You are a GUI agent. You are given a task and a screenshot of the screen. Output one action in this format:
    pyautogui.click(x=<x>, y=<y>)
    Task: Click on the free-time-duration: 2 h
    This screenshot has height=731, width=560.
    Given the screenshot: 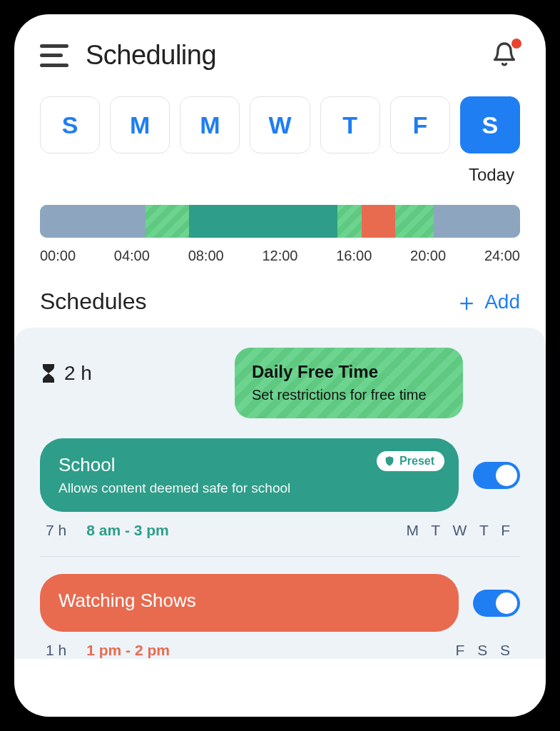 What is the action you would take?
    pyautogui.click(x=66, y=366)
    